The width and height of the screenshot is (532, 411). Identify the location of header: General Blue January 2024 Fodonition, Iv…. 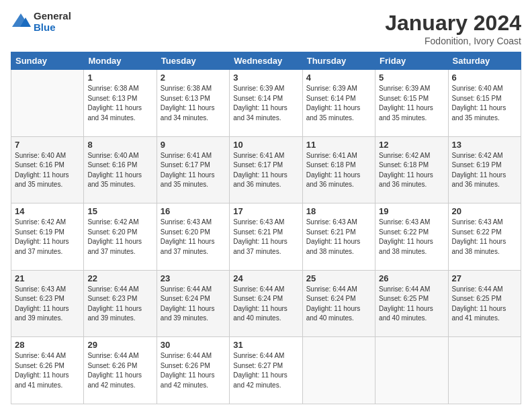
(266, 28).